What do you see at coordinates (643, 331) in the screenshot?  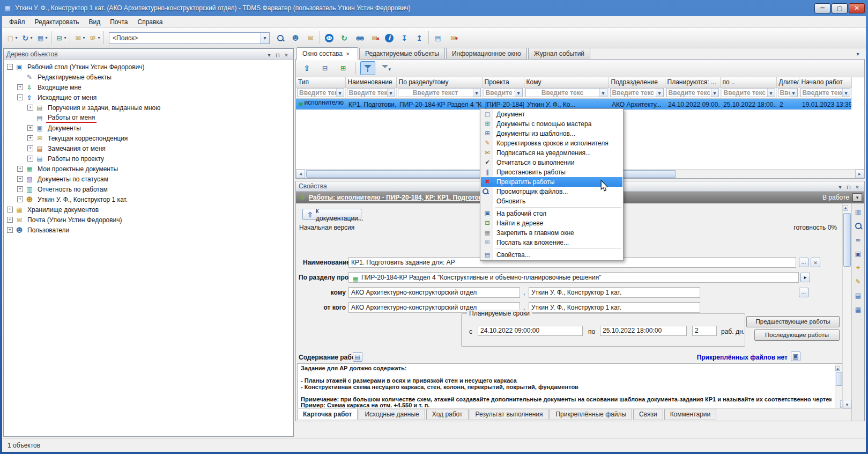 I see `date-to-field: 25.10.2022 18:00:00` at bounding box center [643, 331].